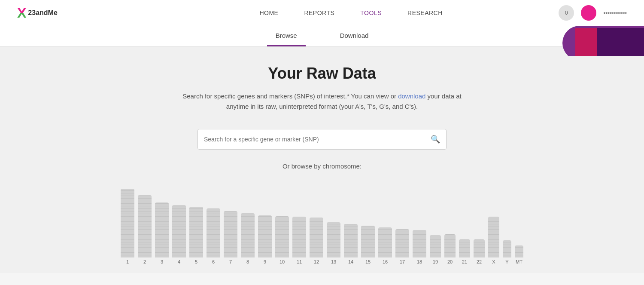 The height and width of the screenshot is (285, 644). Describe the element at coordinates (519, 262) in the screenshot. I see `chr-label-MT: MT` at that location.